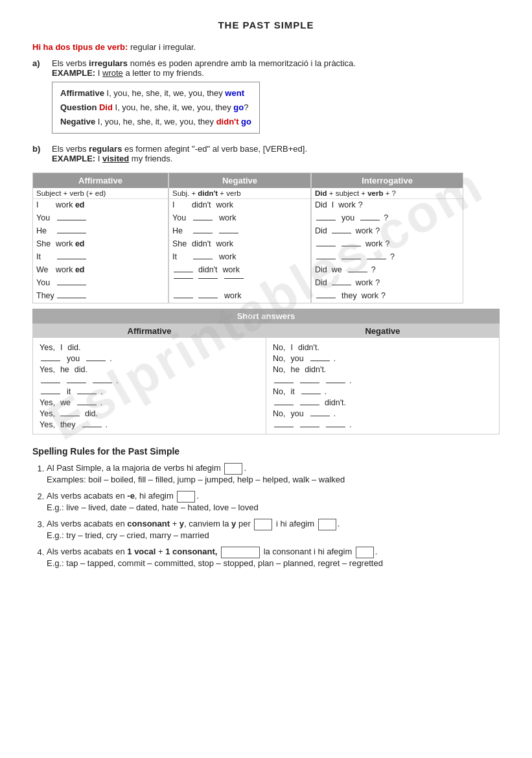  I want to click on intro-highlight: Hi ha dos tipus de verb:, so click(80, 47).